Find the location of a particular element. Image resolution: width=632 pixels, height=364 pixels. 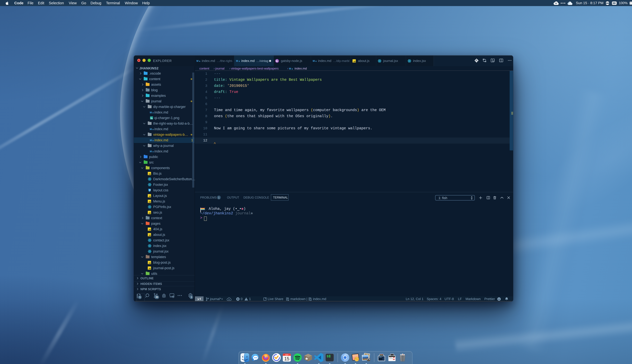

svg-text: 15 is located at coordinates (287, 359).